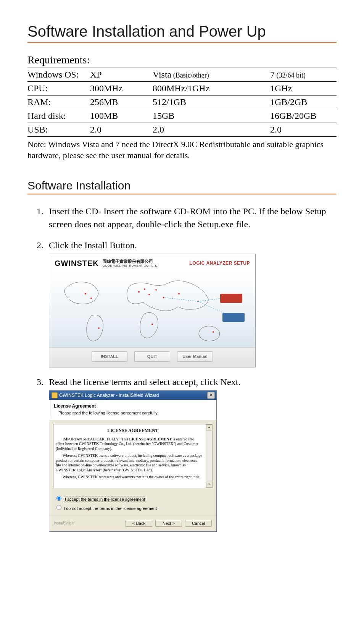 The height and width of the screenshot is (644, 364). I want to click on requirements-heading: Requirements:, so click(182, 60).